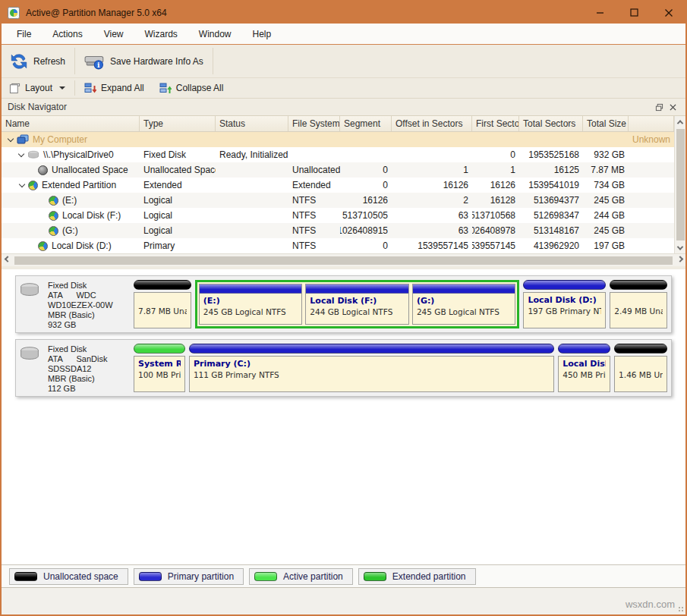 The width and height of the screenshot is (687, 616). Describe the element at coordinates (606, 124) in the screenshot. I see `col-total-size: Total Size` at that location.